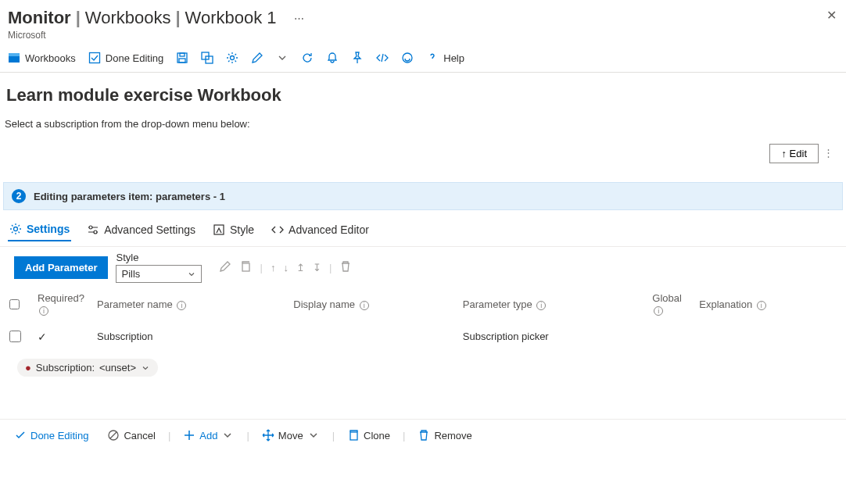 The width and height of the screenshot is (846, 504). I want to click on settings-gear-icon, so click(232, 58).